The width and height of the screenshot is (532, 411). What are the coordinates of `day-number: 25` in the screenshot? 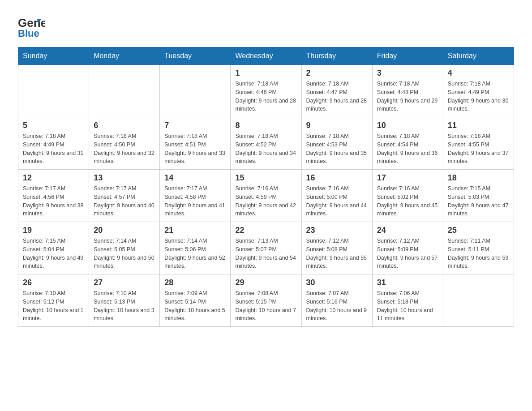 It's located at (478, 230).